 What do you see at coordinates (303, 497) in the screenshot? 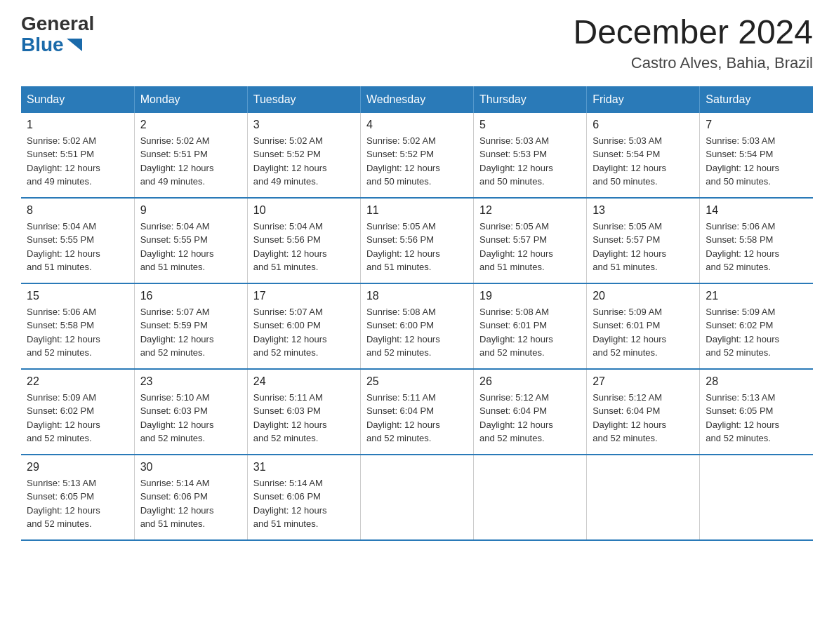
I see `calendar-cell: 31Sunrise: 5:14 AMSunset: 6:06 PMDayligh…` at bounding box center [303, 497].